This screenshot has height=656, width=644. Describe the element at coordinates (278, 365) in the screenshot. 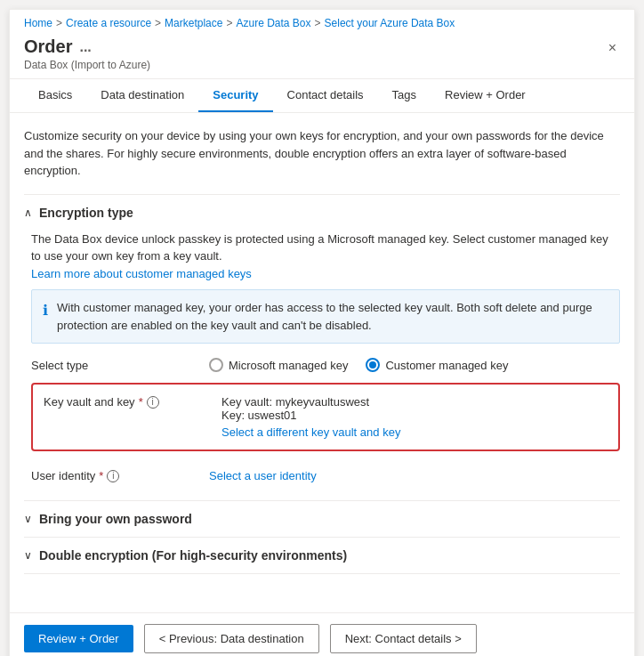

I see `radio-microsoft-managed: Microsoft managed key` at that location.